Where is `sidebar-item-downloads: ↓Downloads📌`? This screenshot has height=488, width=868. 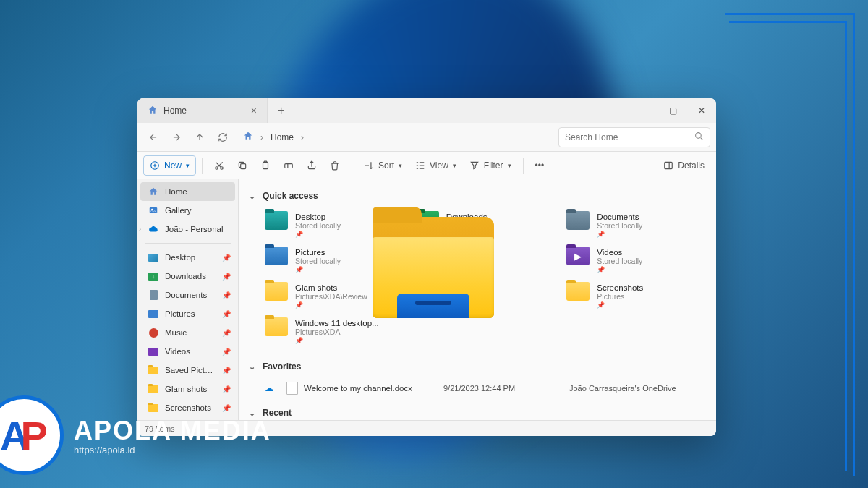
sidebar-item-downloads: ↓Downloads📌 is located at coordinates (188, 276).